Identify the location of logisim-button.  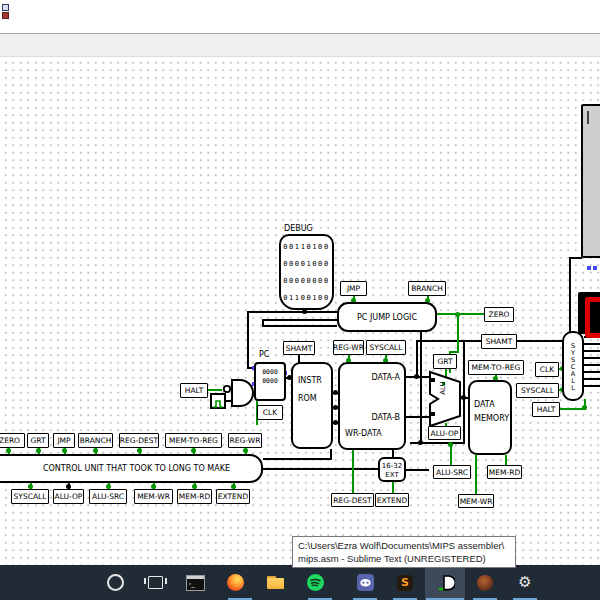
(445, 582).